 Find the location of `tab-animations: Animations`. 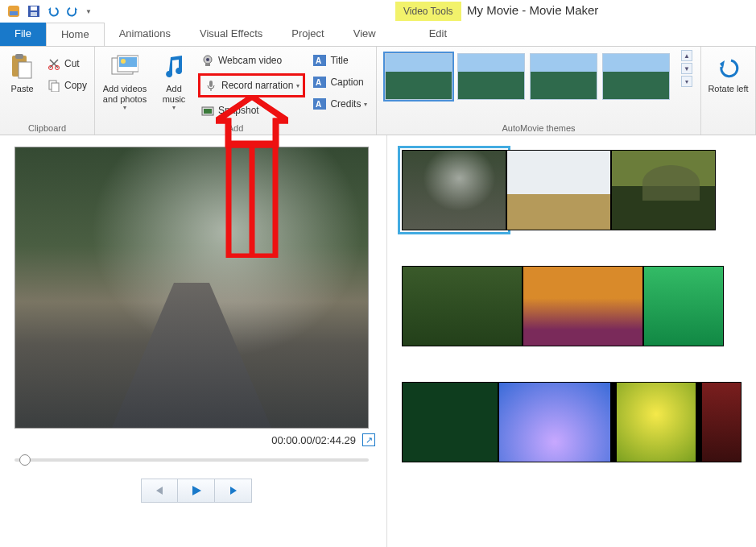

tab-animations: Animations is located at coordinates (145, 34).